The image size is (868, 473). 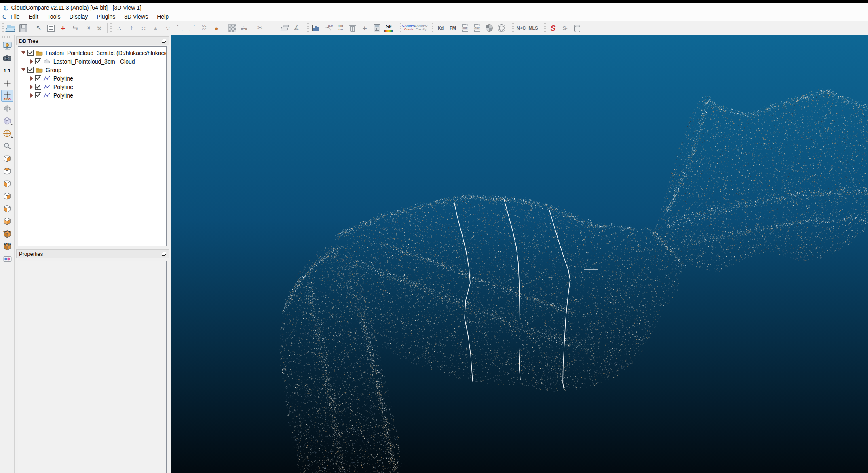 What do you see at coordinates (244, 28) in the screenshot?
I see `sor-filter-button: ∴SOR` at bounding box center [244, 28].